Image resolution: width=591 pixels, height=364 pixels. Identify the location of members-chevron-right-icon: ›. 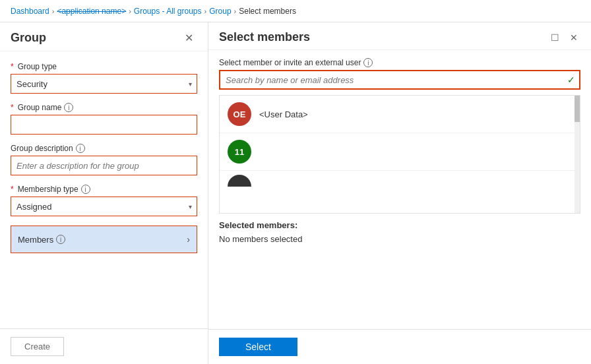
(189, 239).